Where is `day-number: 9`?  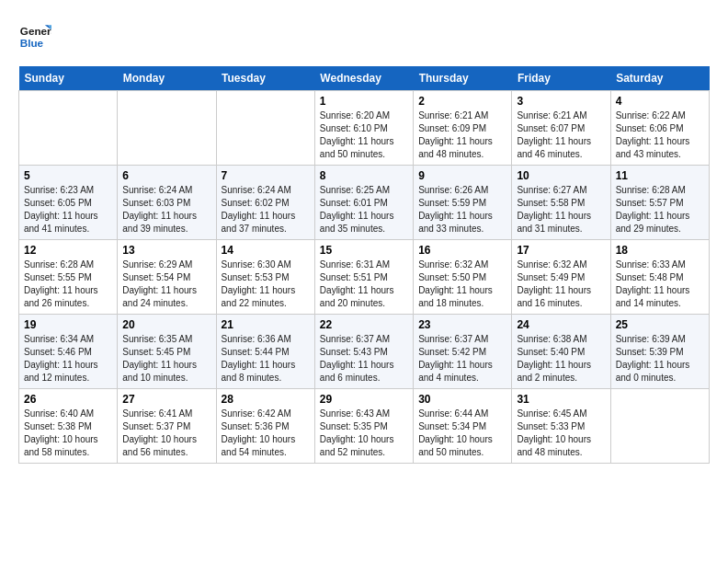
day-number: 9 is located at coordinates (462, 176).